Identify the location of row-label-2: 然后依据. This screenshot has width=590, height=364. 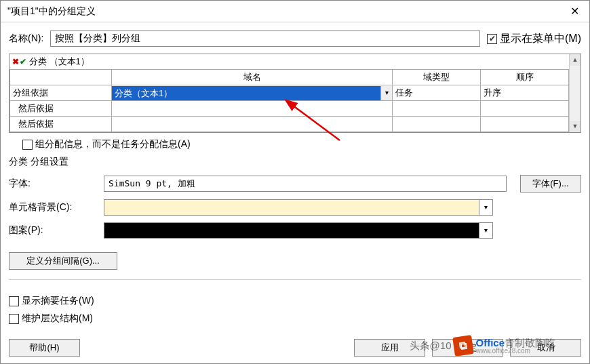
(61, 125).